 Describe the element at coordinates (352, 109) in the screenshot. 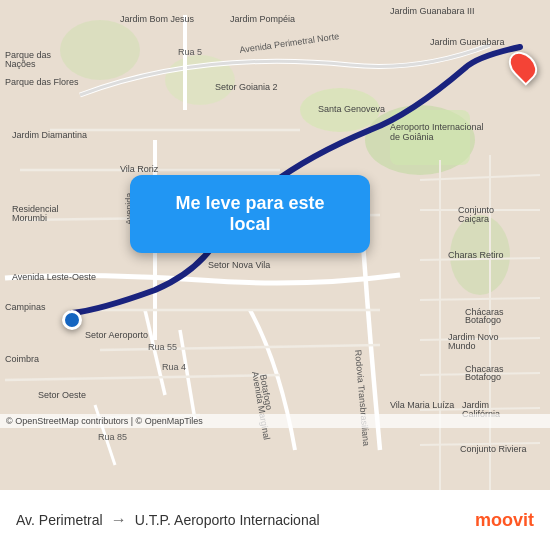

I see `svg-text: Santa Genoveva` at that location.